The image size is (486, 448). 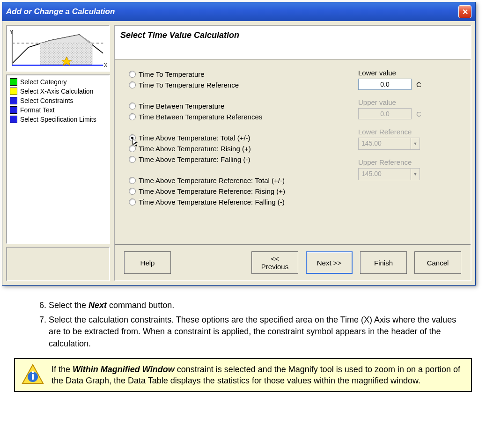 I want to click on radio-label: Time Between Temperature References, so click(x=200, y=117).